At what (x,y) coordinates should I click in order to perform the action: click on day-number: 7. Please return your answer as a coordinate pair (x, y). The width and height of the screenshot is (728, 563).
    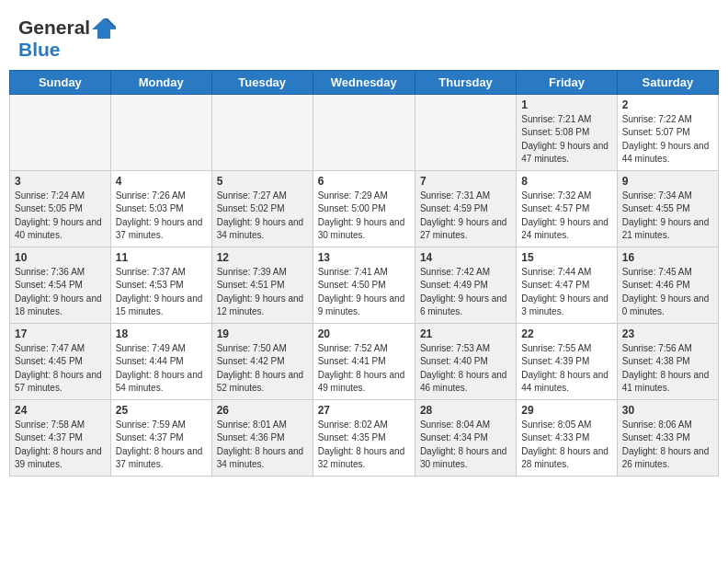
    Looking at the image, I should click on (465, 181).